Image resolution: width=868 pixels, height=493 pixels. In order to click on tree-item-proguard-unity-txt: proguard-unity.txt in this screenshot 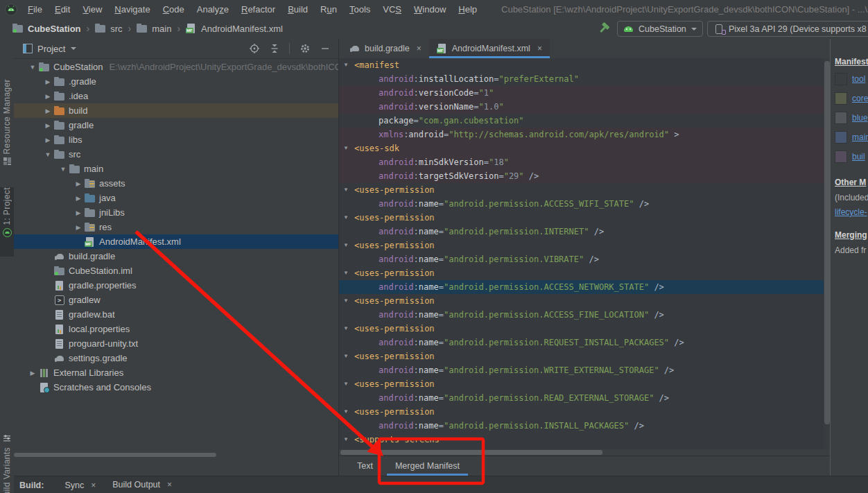, I will do `click(176, 344)`.